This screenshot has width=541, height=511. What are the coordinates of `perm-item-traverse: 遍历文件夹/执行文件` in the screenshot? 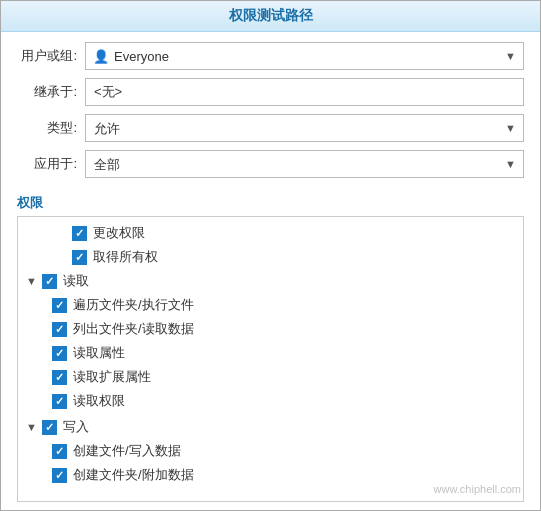 It's located at (270, 305).